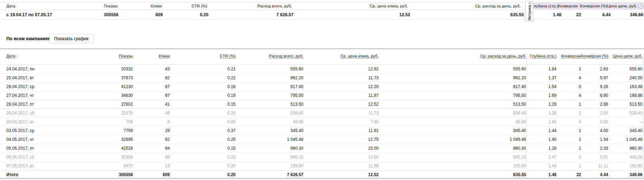 This screenshot has width=644, height=180. What do you see at coordinates (571, 56) in the screenshot?
I see `column-header-link: Конверсии` at bounding box center [571, 56].